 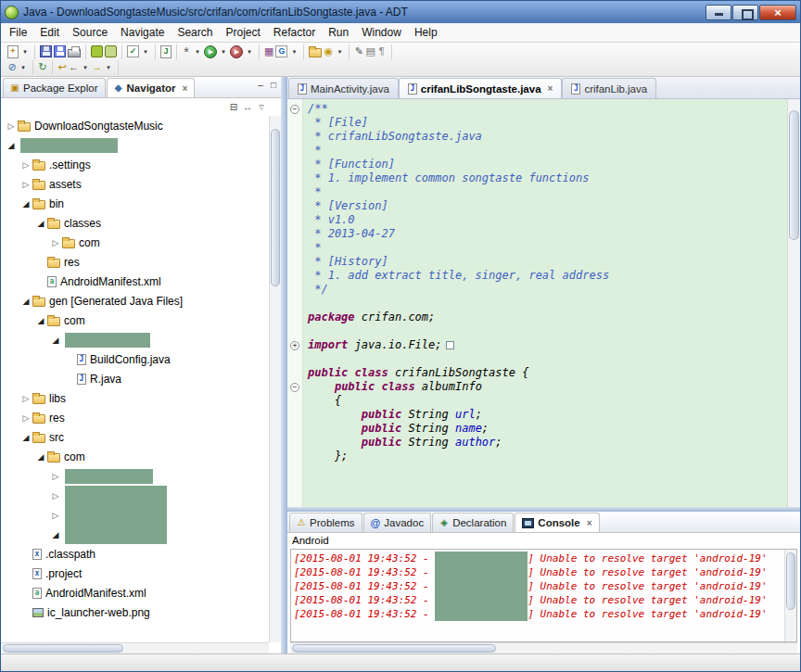 I want to click on title-bar: Java - DownloadSongtasteMusic/src/crifan…, so click(x=400, y=12).